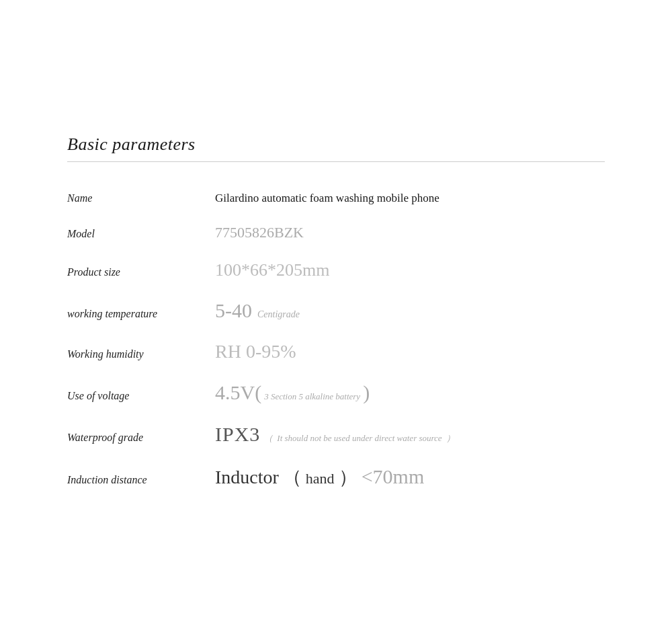  What do you see at coordinates (336, 352) in the screenshot?
I see `param-row-humidity: Working humidity RH 0-95%` at bounding box center [336, 352].